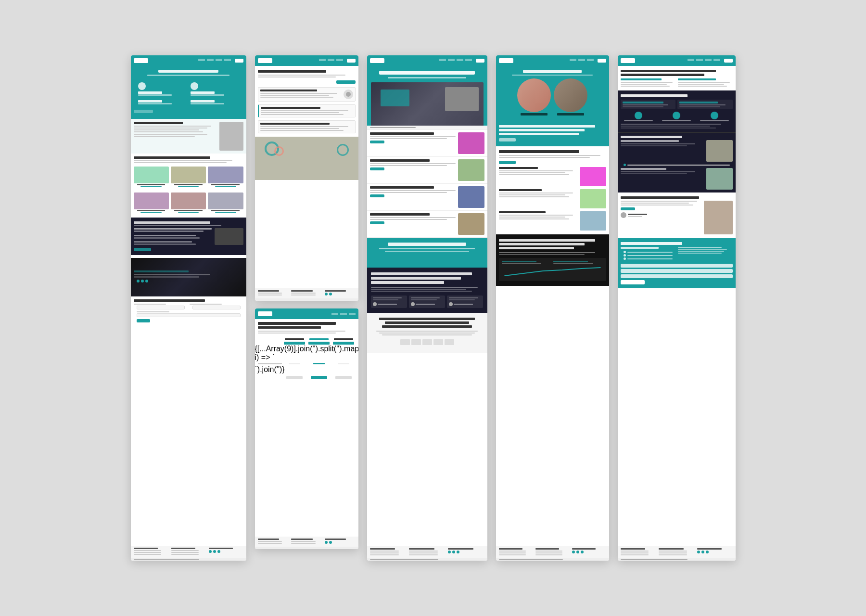 The image size is (866, 616). I want to click on email-input, so click(216, 308).